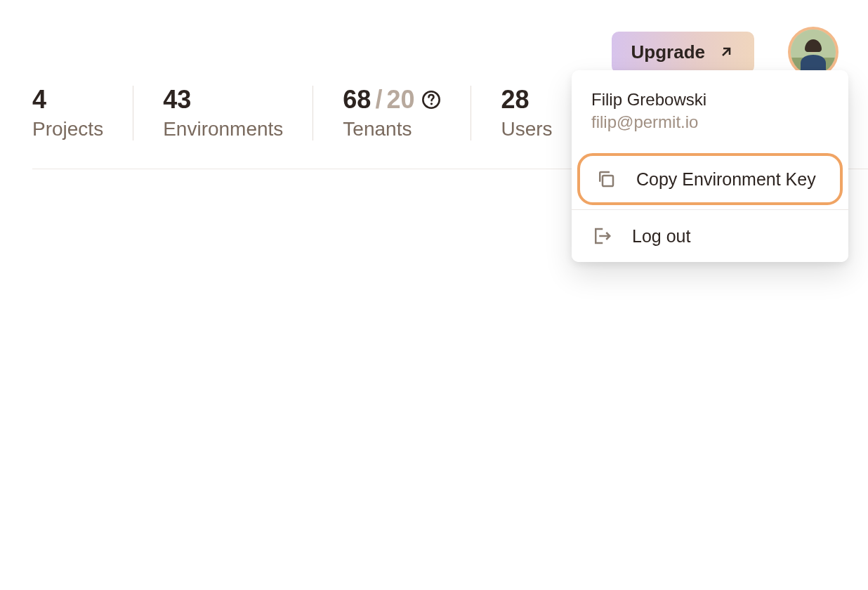  What do you see at coordinates (710, 122) in the screenshot?
I see `user-email: filip@permit.io` at bounding box center [710, 122].